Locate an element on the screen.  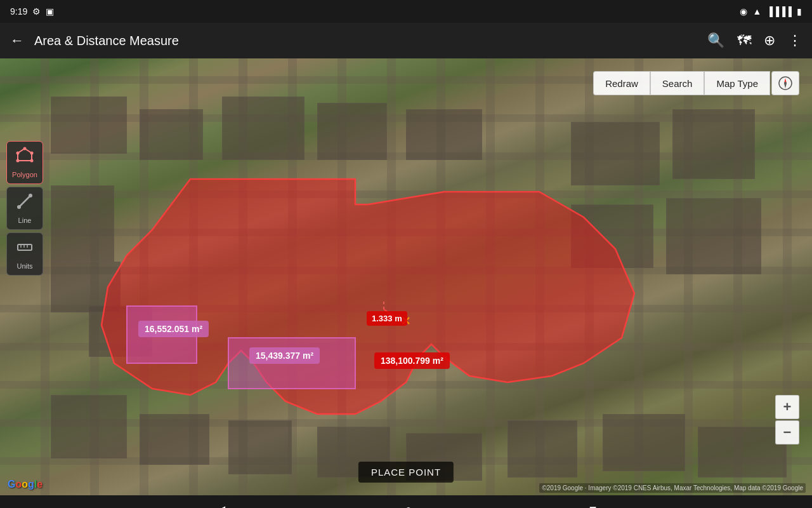
left-tools: Polygon Line Unit is located at coordinates (25, 208).